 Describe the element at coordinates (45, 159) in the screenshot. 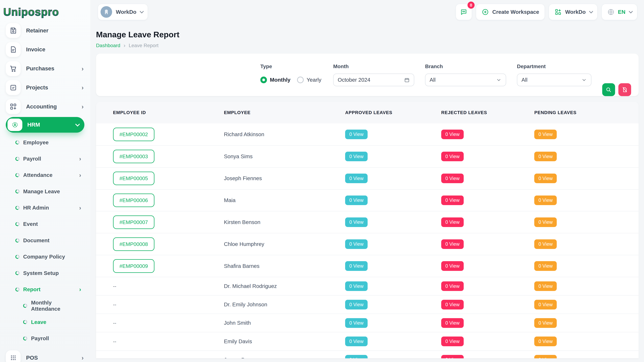

I see `sidebar-item-payroll: Payroll ›` at that location.